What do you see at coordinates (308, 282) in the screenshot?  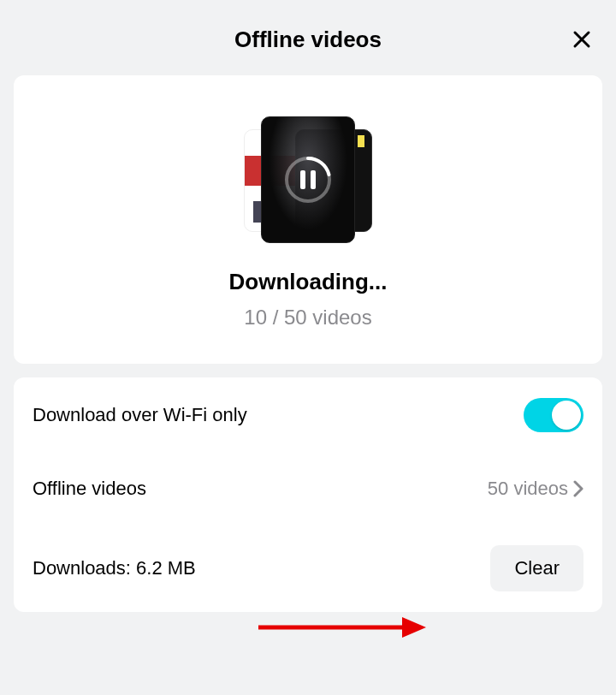 I see `download-status-text: Downloading...` at bounding box center [308, 282].